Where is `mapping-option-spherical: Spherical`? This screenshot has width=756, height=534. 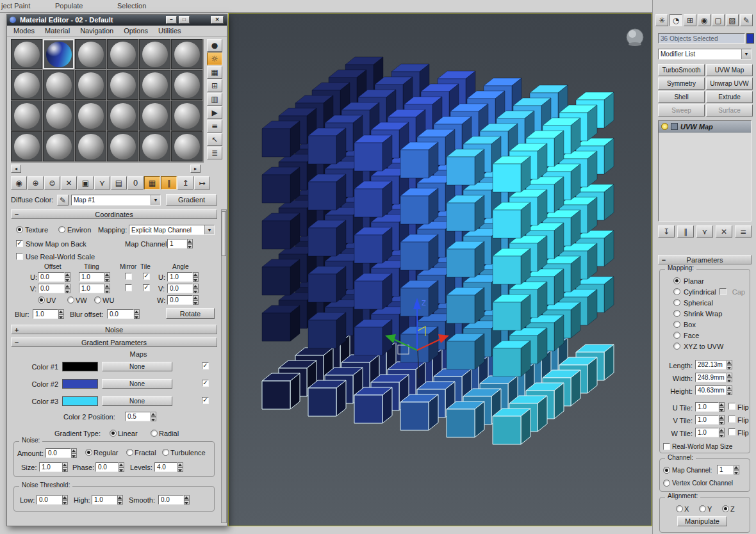 mapping-option-spherical: Spherical is located at coordinates (706, 302).